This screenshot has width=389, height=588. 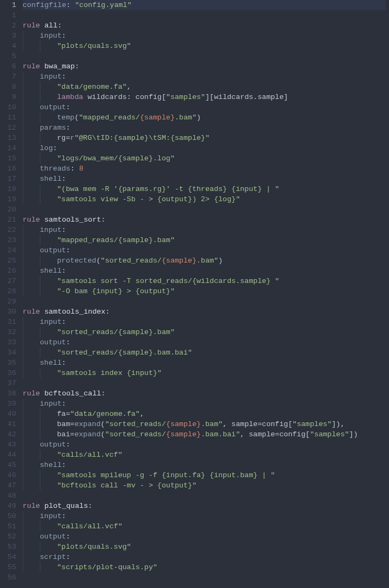 I want to click on code-line: rule samtools_index:, so click(x=204, y=312).